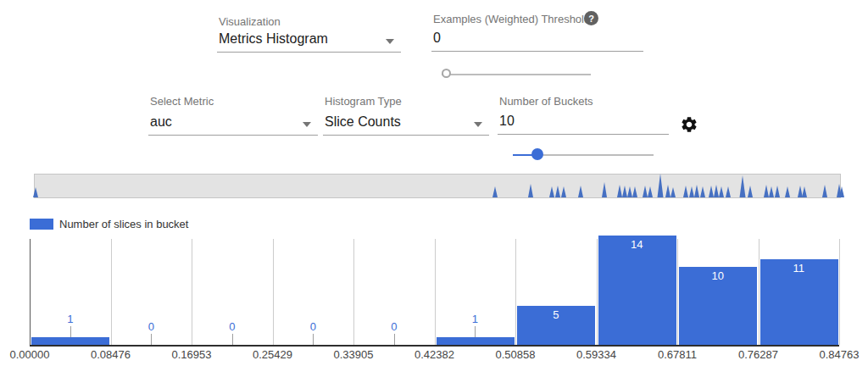  What do you see at coordinates (31, 291) in the screenshot?
I see `y-axis-line` at bounding box center [31, 291].